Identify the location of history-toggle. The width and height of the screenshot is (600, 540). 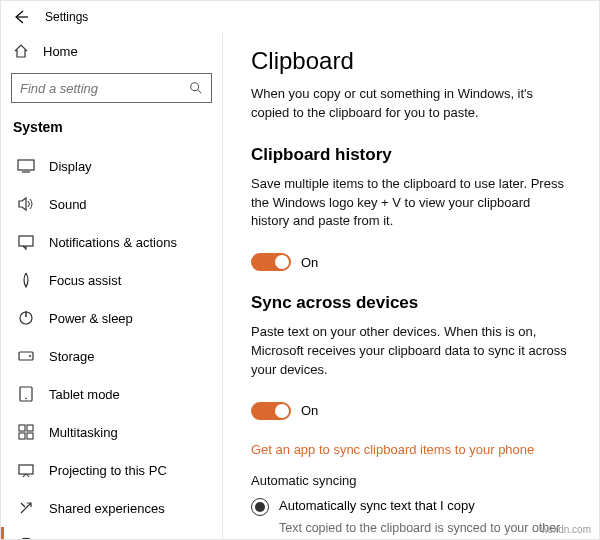
(271, 262).